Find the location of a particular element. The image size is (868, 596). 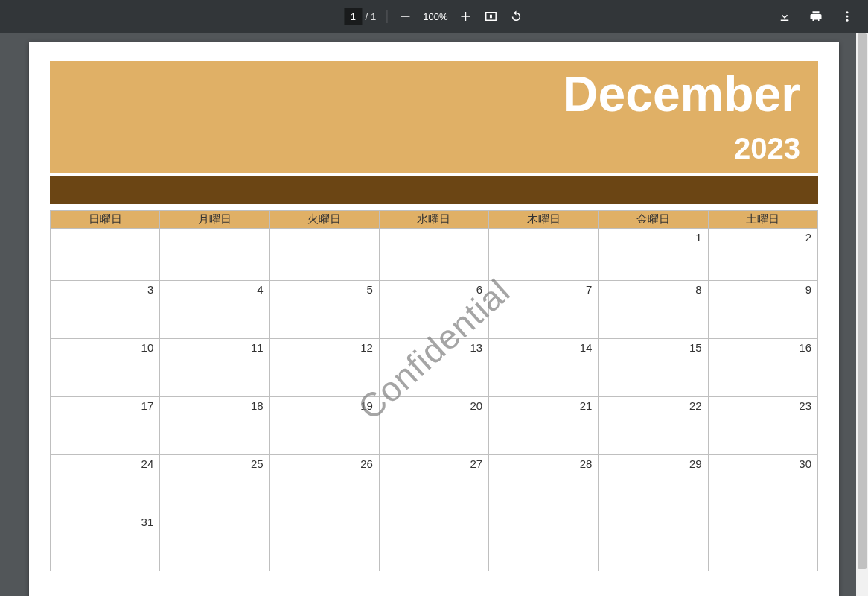

toolbar-right is located at coordinates (818, 16).